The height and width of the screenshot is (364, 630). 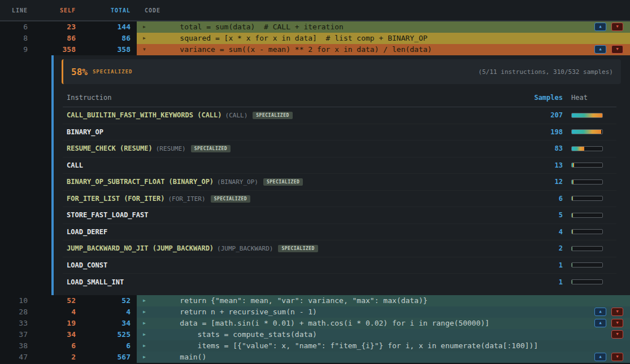 I want to click on instruction-row: FOR_ITER_LIST (FOR_ITER)(FOR_ITER)SPECIA…, so click(x=340, y=199).